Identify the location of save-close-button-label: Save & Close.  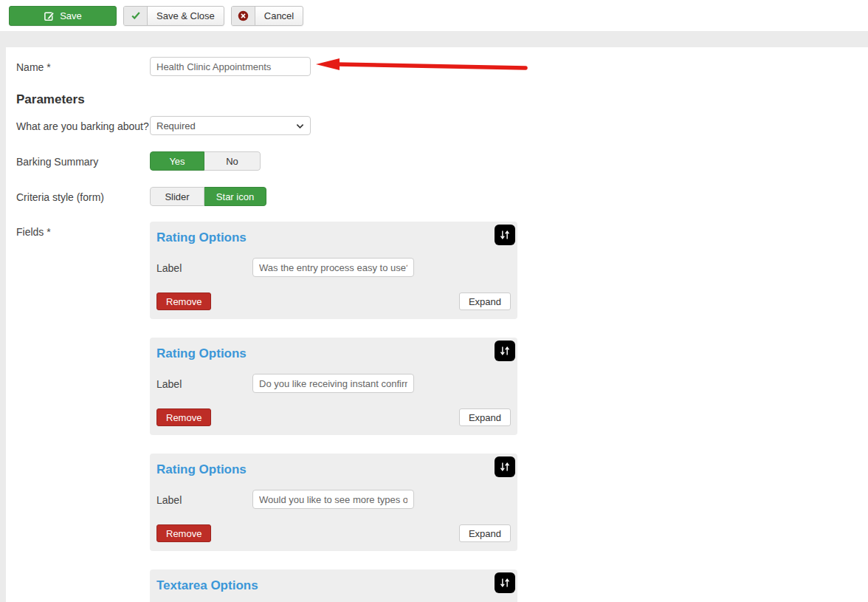
(186, 16).